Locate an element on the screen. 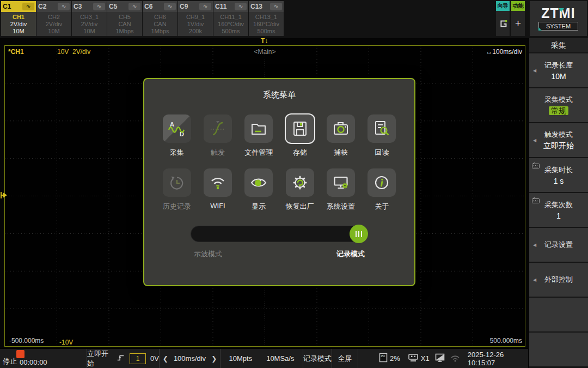 The image size is (588, 368). channel-tab-c6: C6∿ CH6CAN1Mbps is located at coordinates (160, 19).